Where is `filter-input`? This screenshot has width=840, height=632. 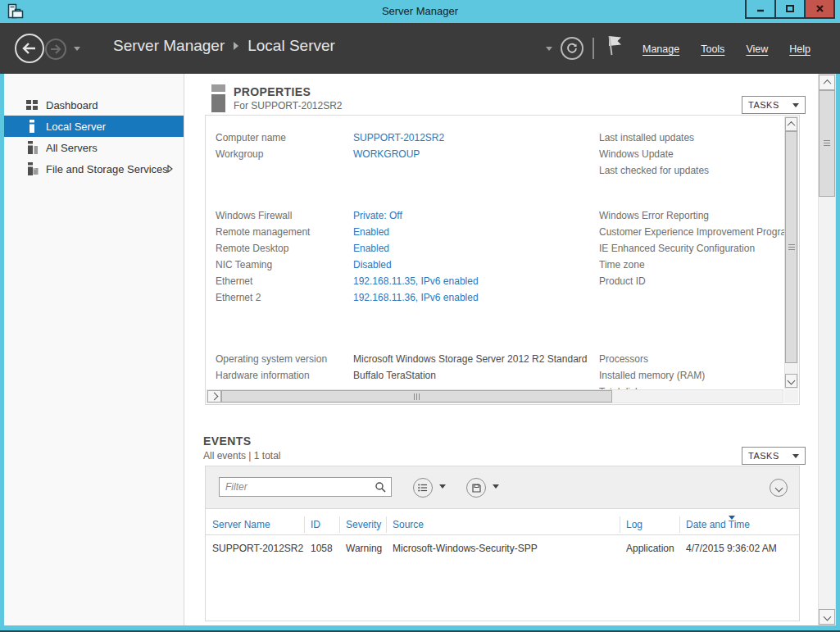 filter-input is located at coordinates (305, 487).